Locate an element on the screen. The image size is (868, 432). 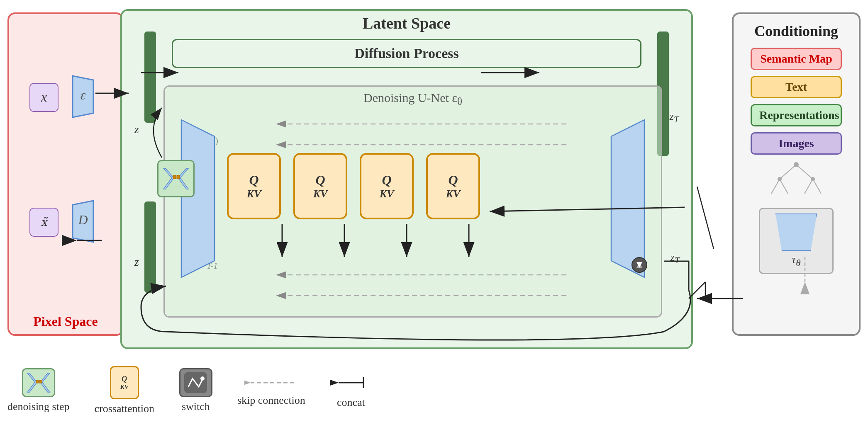
z-label-top: z is located at coordinates (137, 129).